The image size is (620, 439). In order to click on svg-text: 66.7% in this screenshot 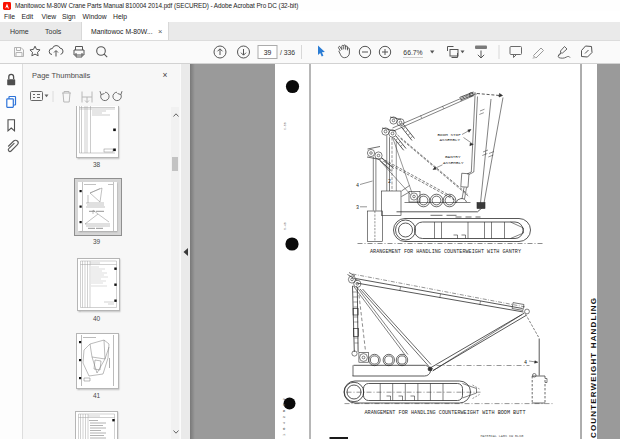, I will do `click(412, 52)`.